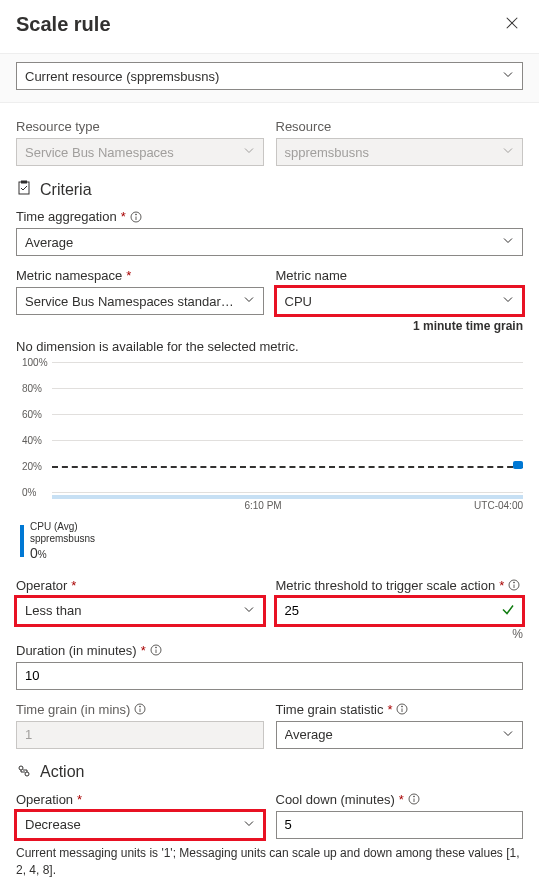 The width and height of the screenshot is (539, 892). Describe the element at coordinates (270, 862) in the screenshot. I see `scaling-note: Current messaging units is '1'; Messagin…` at that location.